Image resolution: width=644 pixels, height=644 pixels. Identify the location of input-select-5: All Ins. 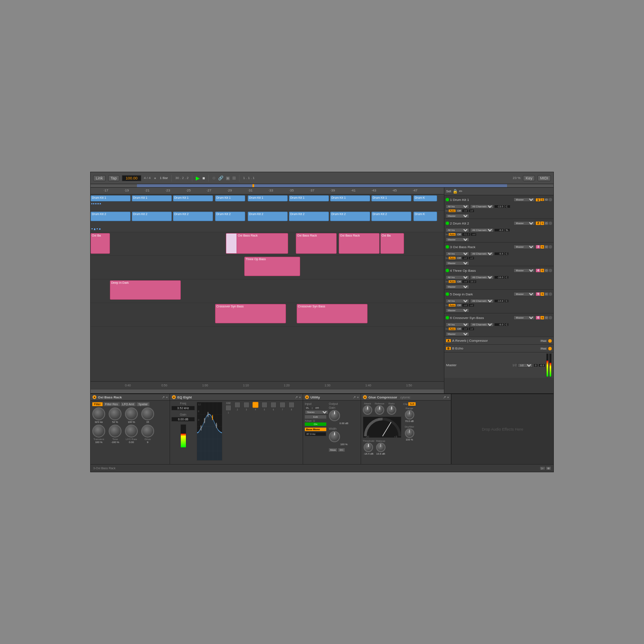
(458, 301).